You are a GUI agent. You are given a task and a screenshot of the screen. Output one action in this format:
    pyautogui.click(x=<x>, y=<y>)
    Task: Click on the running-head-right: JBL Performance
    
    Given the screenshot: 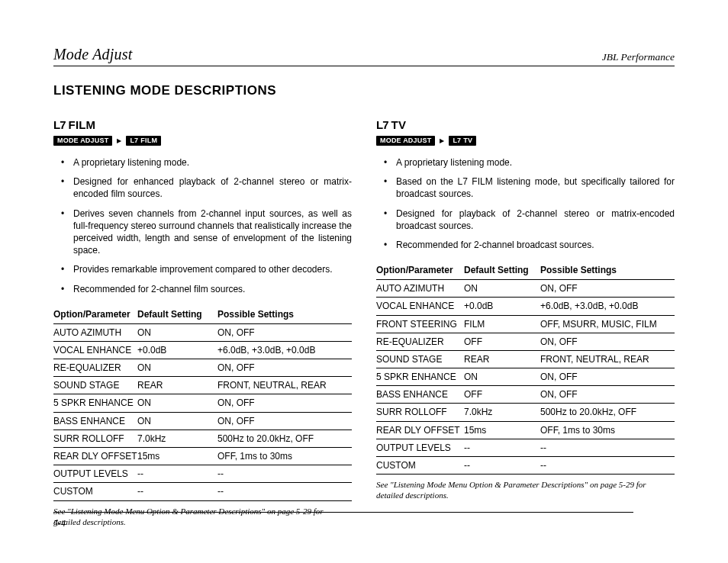 What is the action you would take?
    pyautogui.click(x=638, y=57)
    